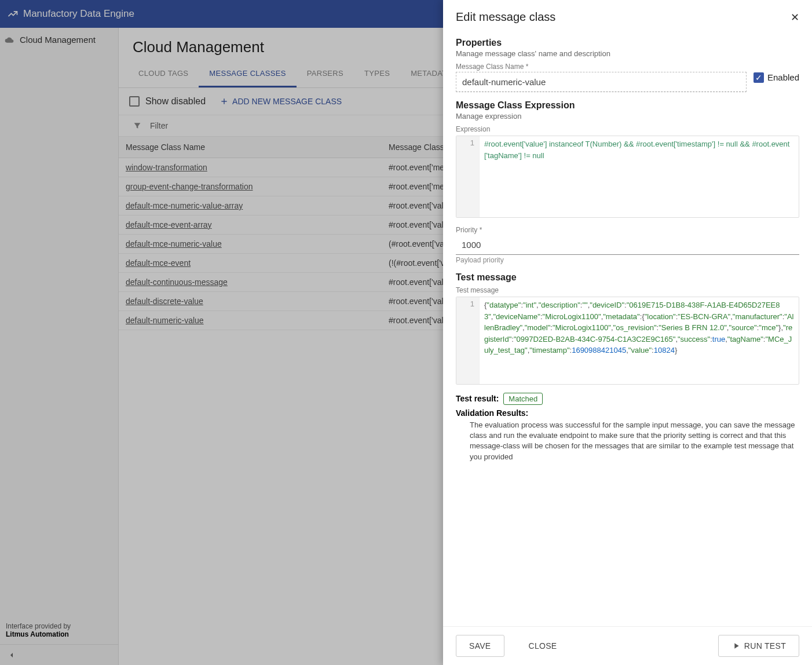  Describe the element at coordinates (639, 341) in the screenshot. I see `test-message-code: {"datatype":"int","description":"","devi…` at that location.